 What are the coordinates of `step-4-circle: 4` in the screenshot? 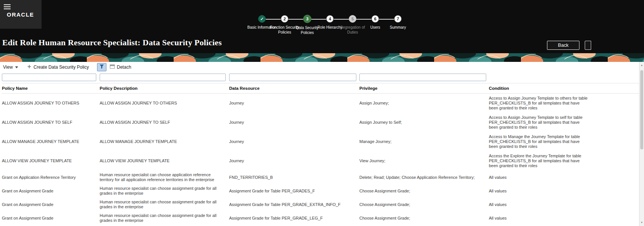 It's located at (330, 19).